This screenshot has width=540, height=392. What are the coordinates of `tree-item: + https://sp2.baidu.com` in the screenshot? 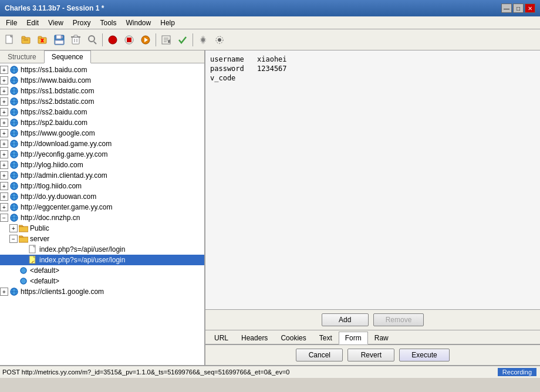 It's located at (102, 123).